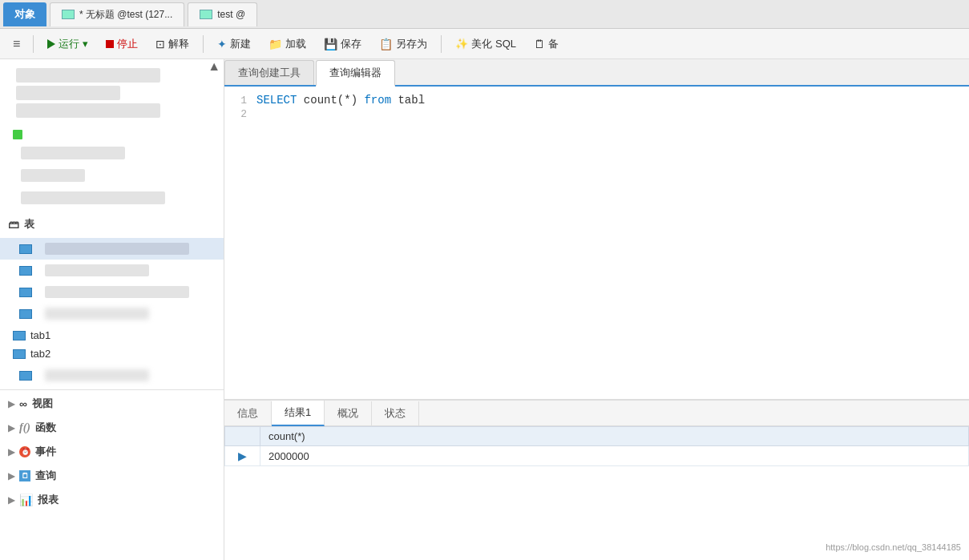  I want to click on keyword-from: from, so click(378, 100).